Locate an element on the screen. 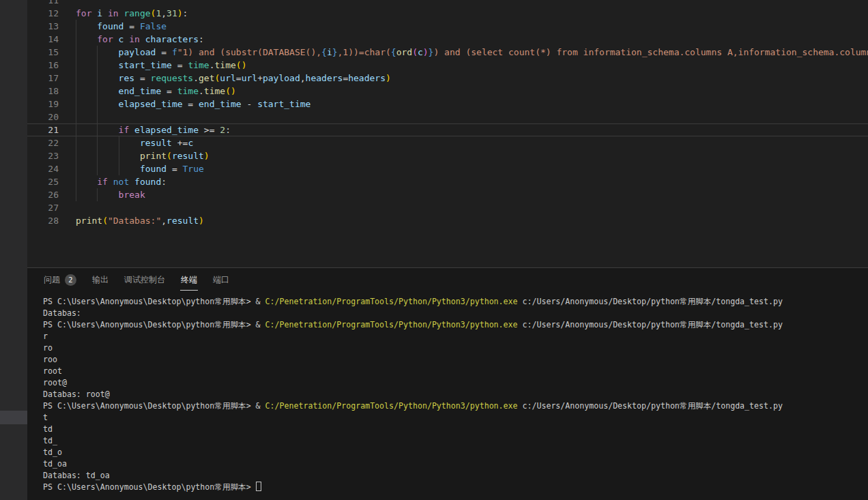 The height and width of the screenshot is (500, 868). terminal-line: td is located at coordinates (456, 430).